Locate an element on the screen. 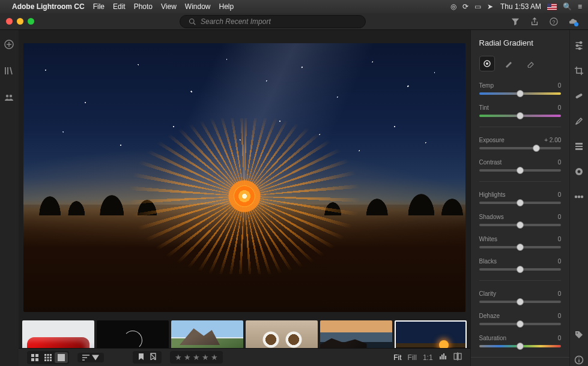 This screenshot has height=366, width=588. brush-icon is located at coordinates (579, 121).